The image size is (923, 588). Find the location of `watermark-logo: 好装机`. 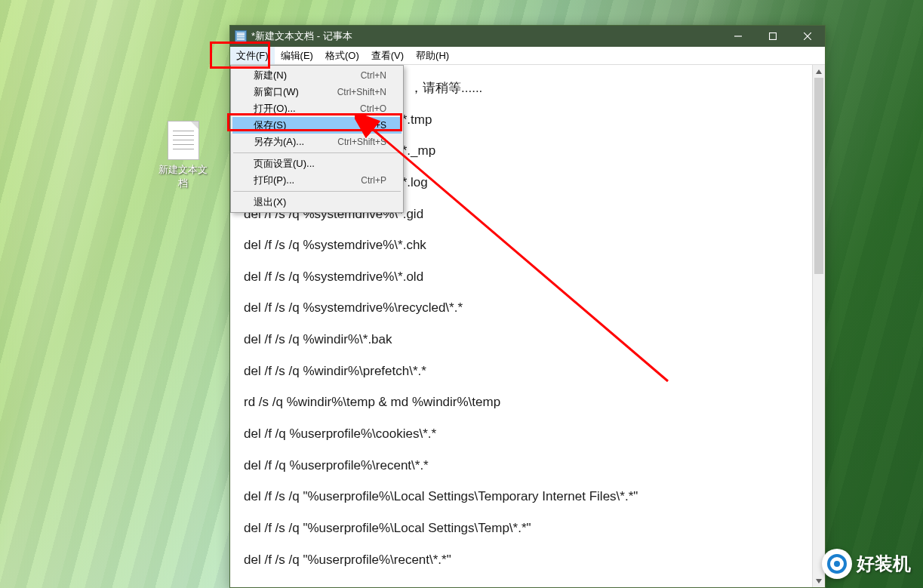

watermark-logo: 好装机 is located at coordinates (866, 564).